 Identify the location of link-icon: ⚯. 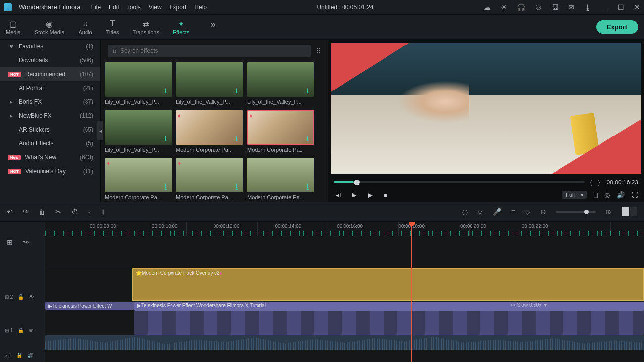
(26, 242).